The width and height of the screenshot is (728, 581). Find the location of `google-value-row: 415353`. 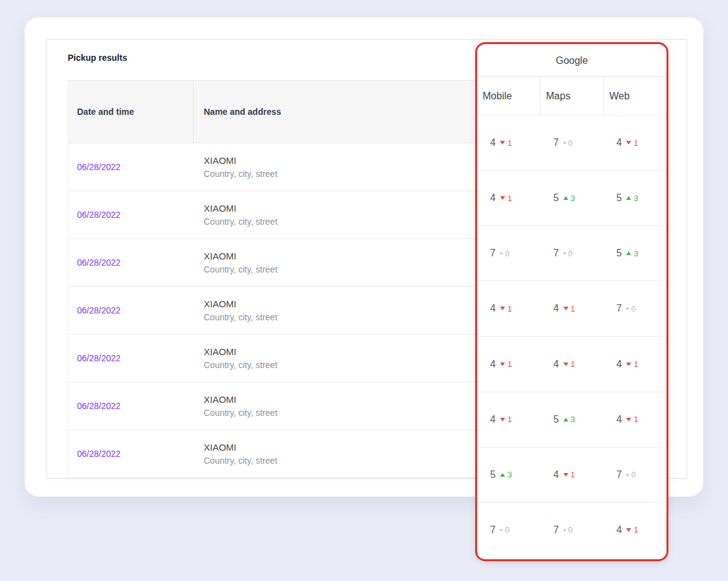

google-value-row: 415353 is located at coordinates (571, 199).